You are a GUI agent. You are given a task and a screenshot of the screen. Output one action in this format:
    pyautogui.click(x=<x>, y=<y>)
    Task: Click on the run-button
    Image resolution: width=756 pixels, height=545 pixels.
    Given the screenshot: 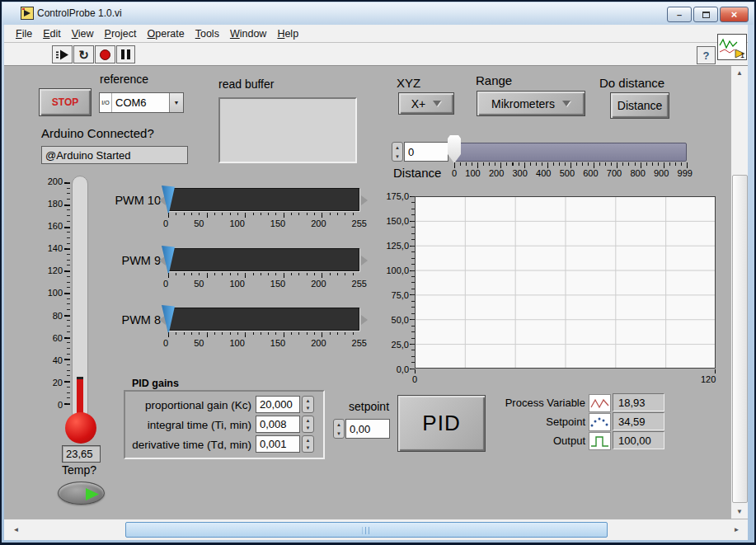 What is the action you would take?
    pyautogui.click(x=63, y=54)
    